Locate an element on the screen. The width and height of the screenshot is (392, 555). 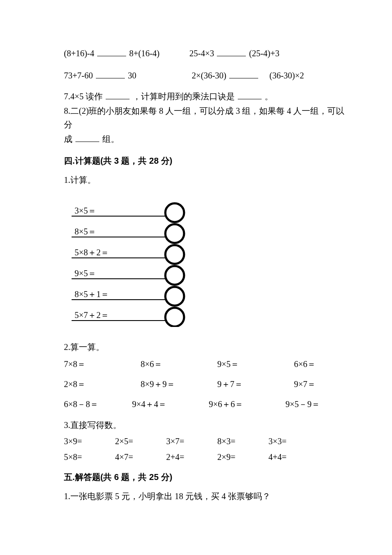
fill8-blank is located at coordinates (87, 137).